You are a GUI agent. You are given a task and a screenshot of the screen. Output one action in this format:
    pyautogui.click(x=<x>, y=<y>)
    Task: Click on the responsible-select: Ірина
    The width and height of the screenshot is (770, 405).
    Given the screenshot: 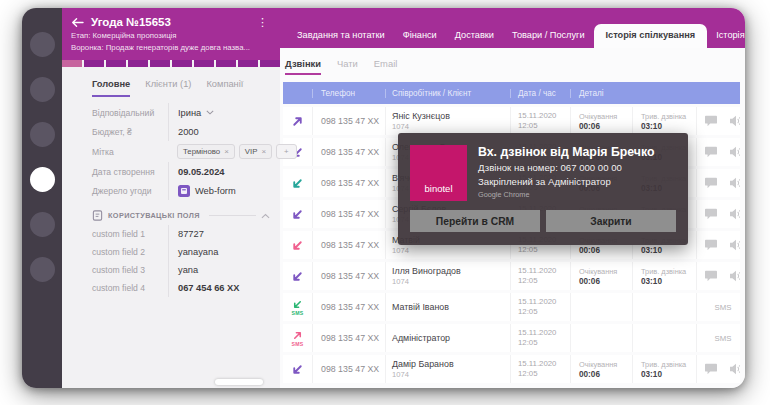 What is the action you would take?
    pyautogui.click(x=196, y=113)
    